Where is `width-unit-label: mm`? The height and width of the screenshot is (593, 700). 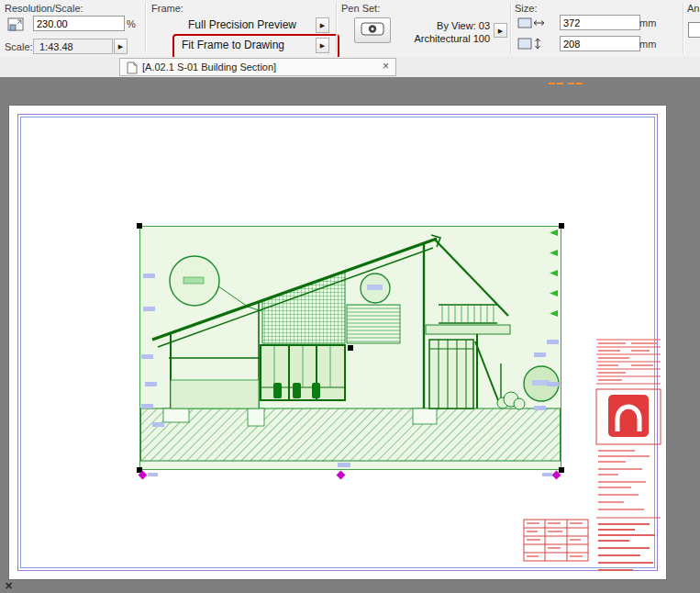
width-unit-label: mm is located at coordinates (648, 23).